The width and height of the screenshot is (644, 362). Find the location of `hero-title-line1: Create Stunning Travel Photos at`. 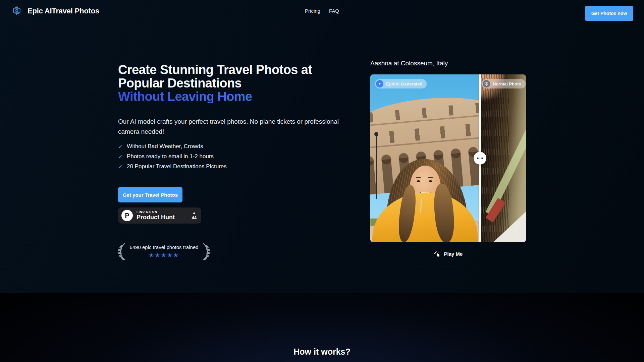

hero-title-line1: Create Stunning Travel Photos at is located at coordinates (215, 70).